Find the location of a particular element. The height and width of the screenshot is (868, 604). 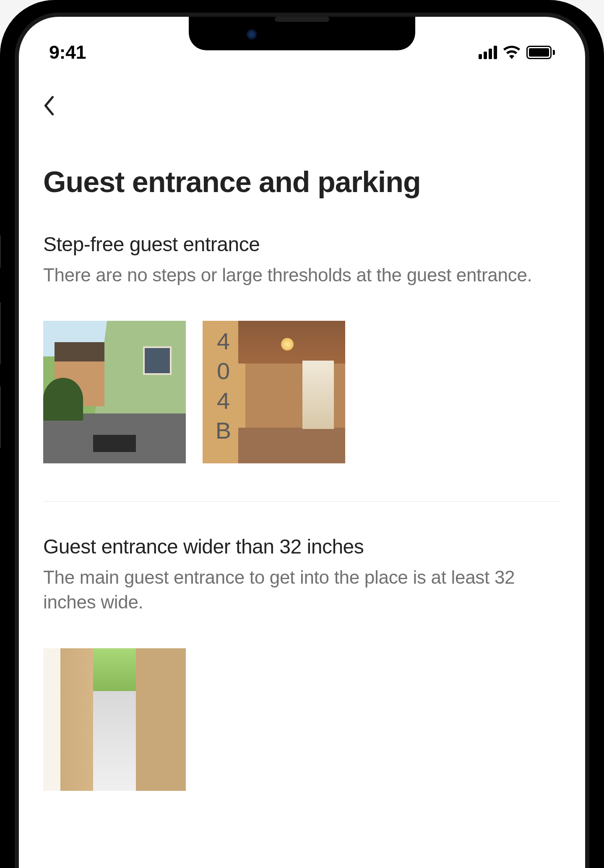

house-number-sign: 404B is located at coordinates (223, 387).